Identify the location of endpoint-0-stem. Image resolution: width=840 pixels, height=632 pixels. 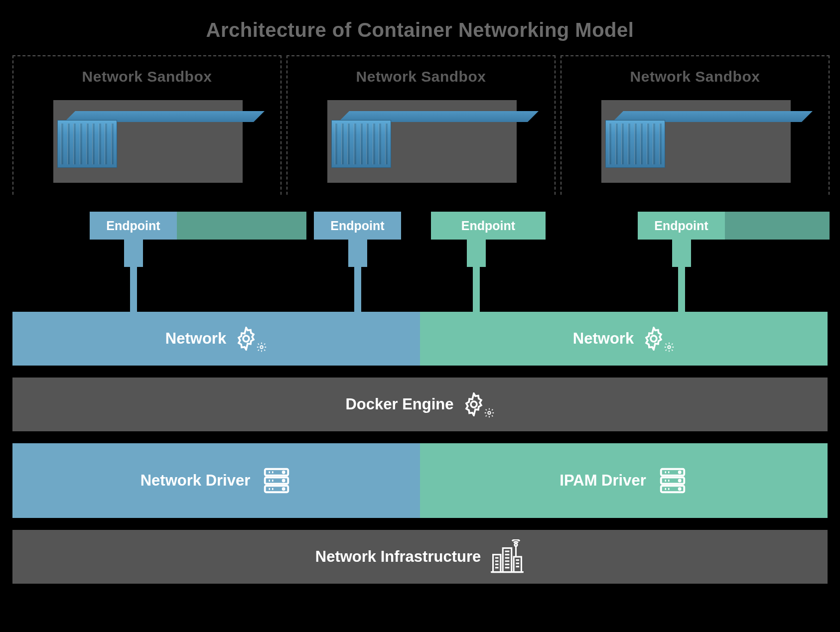
(134, 289).